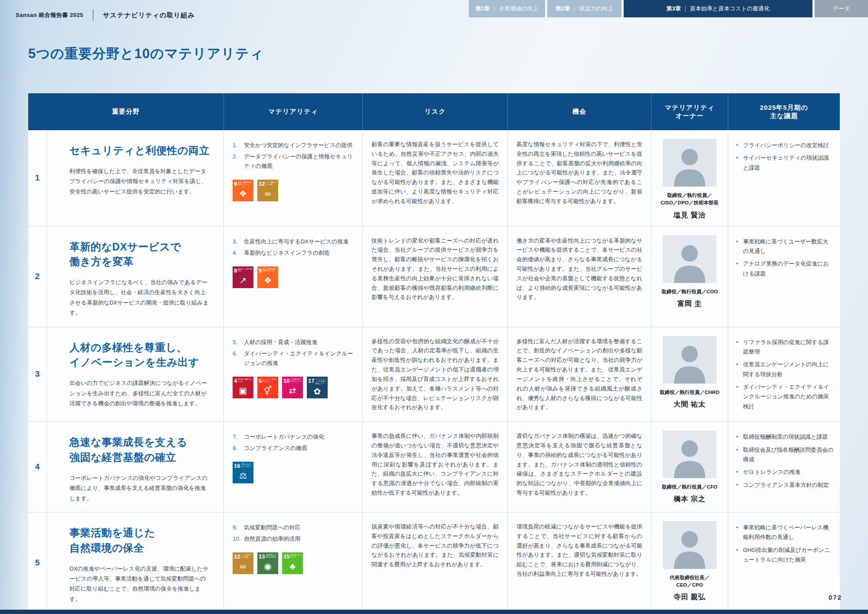  I want to click on agenda-item: •コンプライアンス基本方針の制定, so click(785, 485).